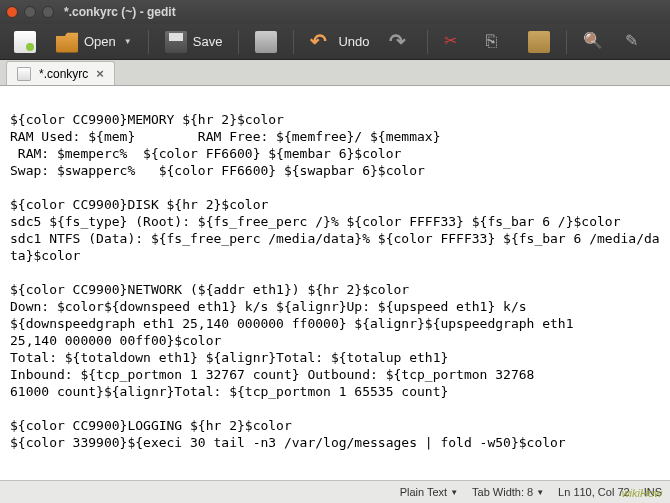 The image size is (670, 503). Describe the element at coordinates (100, 74) in the screenshot. I see `close-tab-icon: ×` at that location.